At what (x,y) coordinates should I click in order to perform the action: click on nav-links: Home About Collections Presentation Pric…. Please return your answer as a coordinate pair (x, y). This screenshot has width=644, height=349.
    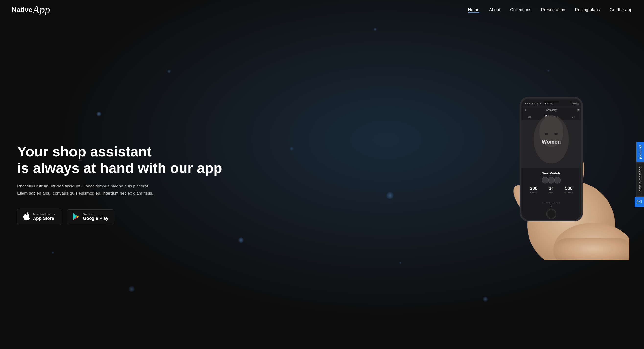
    Looking at the image, I should click on (550, 10).